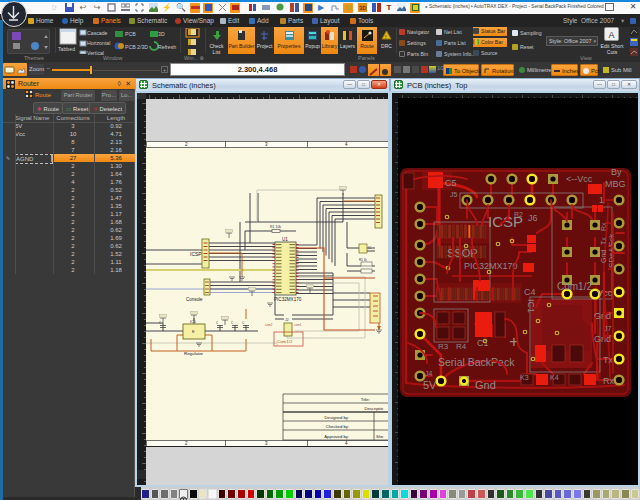 Image resolution: width=640 pixels, height=500 pixels. What do you see at coordinates (454, 194) in the screenshot?
I see `svg-text: J5` at bounding box center [454, 194].